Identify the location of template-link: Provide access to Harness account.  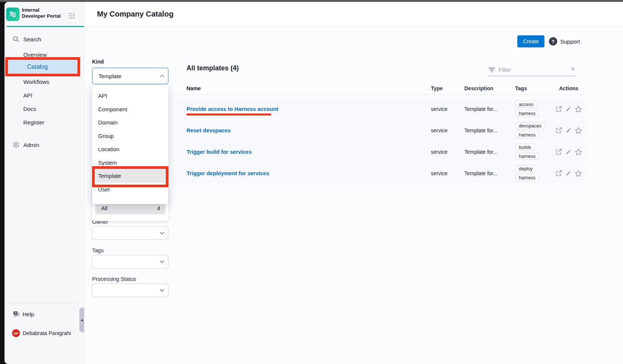
(232, 109).